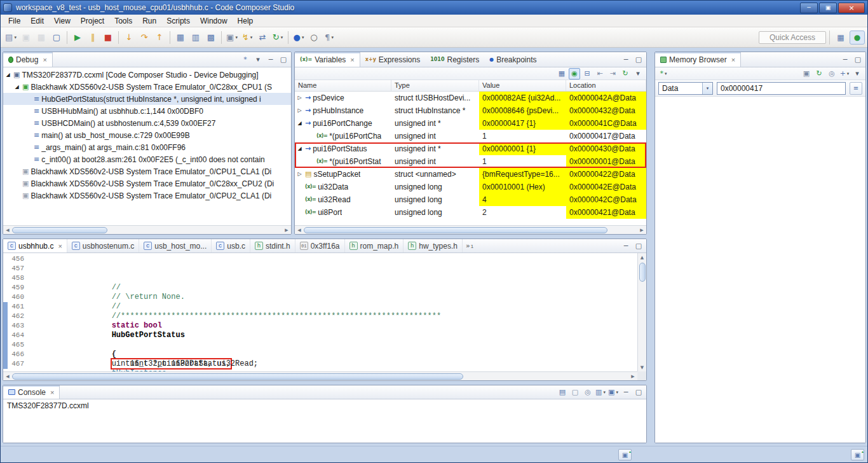 Image resolution: width=868 pixels, height=463 pixels. Describe the element at coordinates (103, 245) in the screenshot. I see `editor-tab: c usbhostenum.c` at that location.